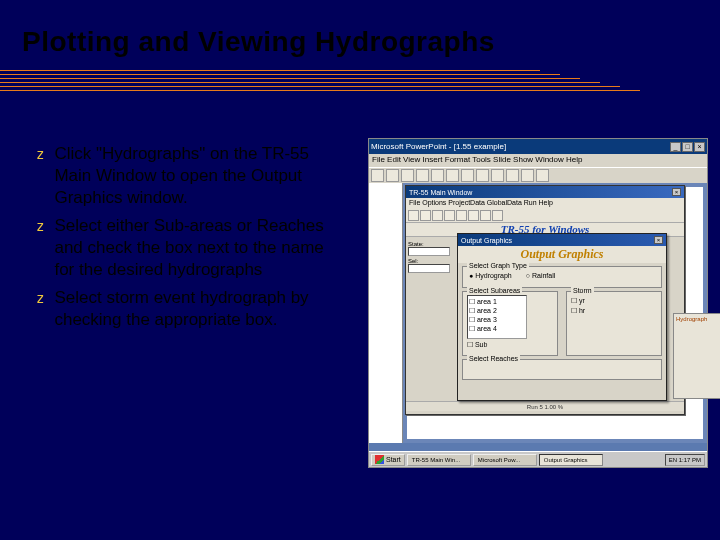  I want to click on bullet-text: Select either Sub-areas or Reaches and c…, so click(192, 248).